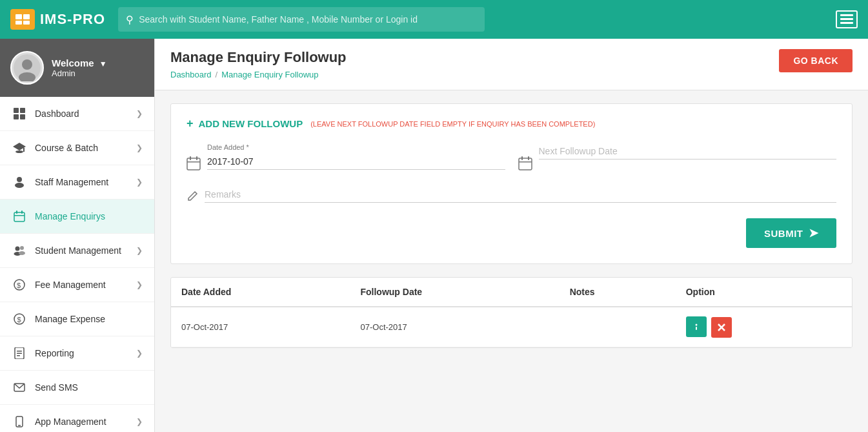 This screenshot has width=868, height=432. I want to click on page-header: Manage Enquiry Followup Dashboard / Mana…, so click(511, 65).